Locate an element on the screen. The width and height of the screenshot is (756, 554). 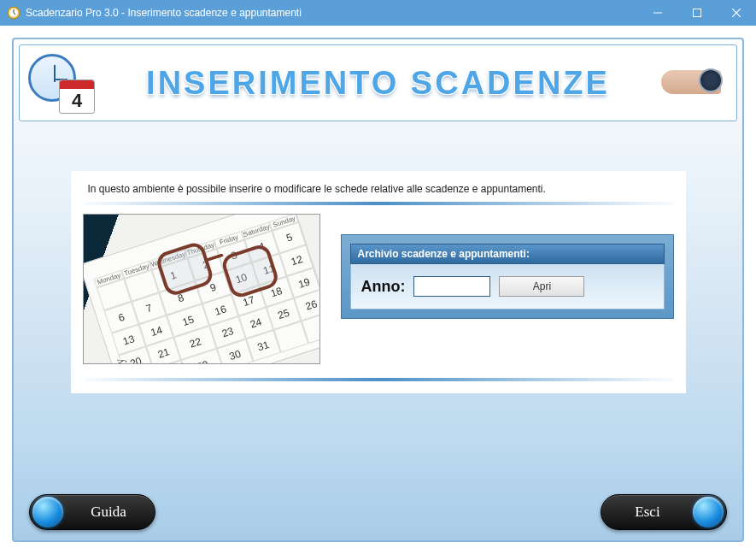
app-icon is located at coordinates (14, 13).